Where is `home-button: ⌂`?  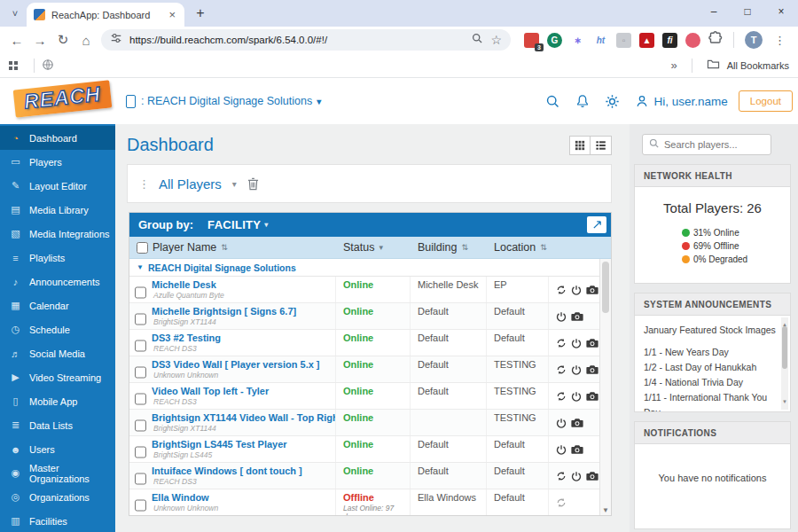
home-button: ⌂ is located at coordinates (86, 40).